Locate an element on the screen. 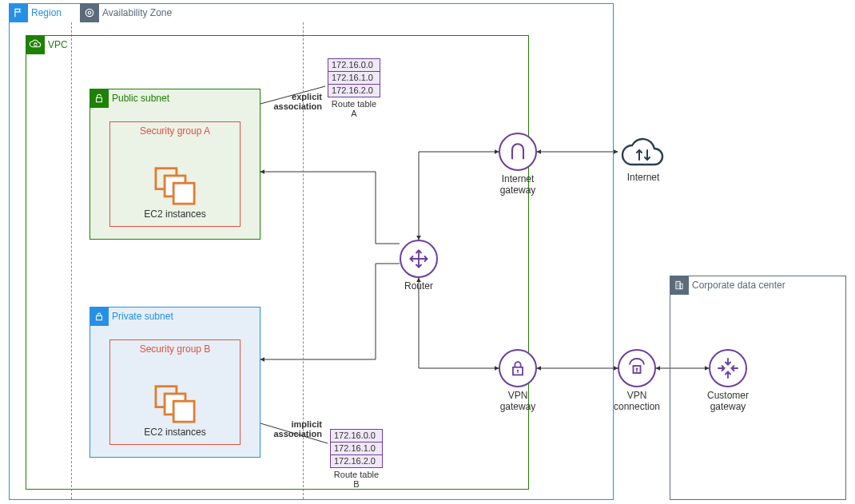 This screenshot has width=855, height=504. corporate-data-center-label: Corporate data center is located at coordinates (740, 285).